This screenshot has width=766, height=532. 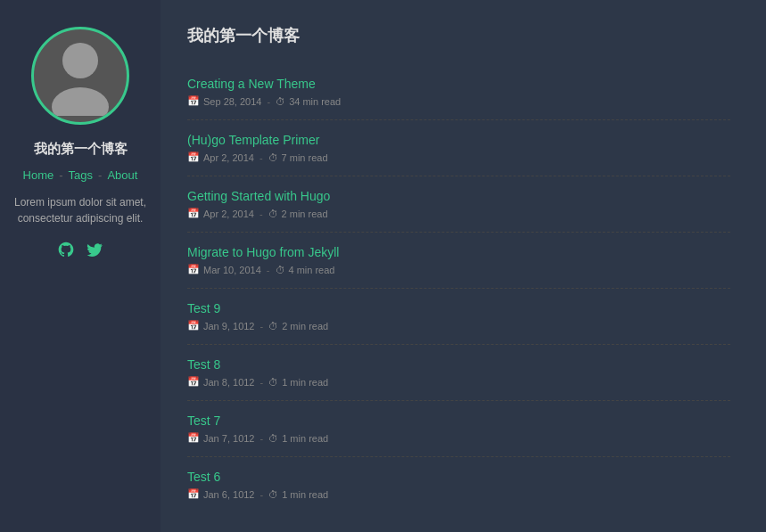 I want to click on sidebar-bio: Lorem ipsum dolor sit amet, consectetur …, so click(x=80, y=210).